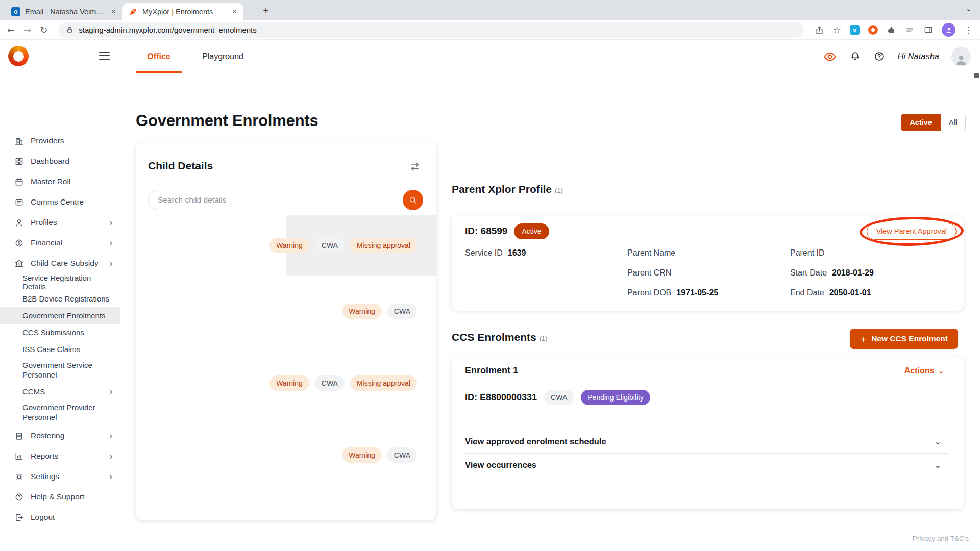 This screenshot has width=980, height=551. I want to click on sidebar-item-master-roll: Master Roll, so click(60, 182).